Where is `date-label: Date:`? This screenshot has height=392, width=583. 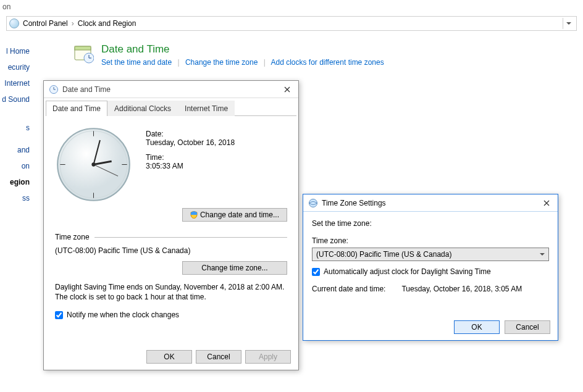
date-label: Date: is located at coordinates (190, 134).